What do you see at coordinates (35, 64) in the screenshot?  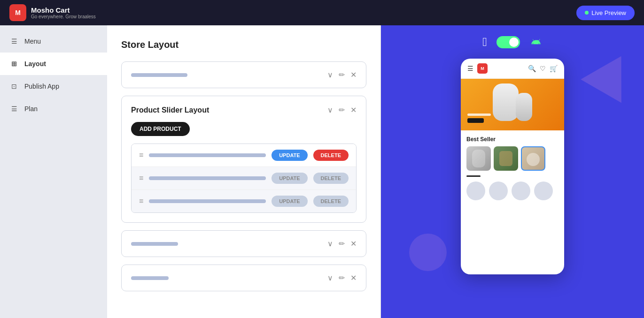 I see `sidebar-label-layout: Layout` at bounding box center [35, 64].